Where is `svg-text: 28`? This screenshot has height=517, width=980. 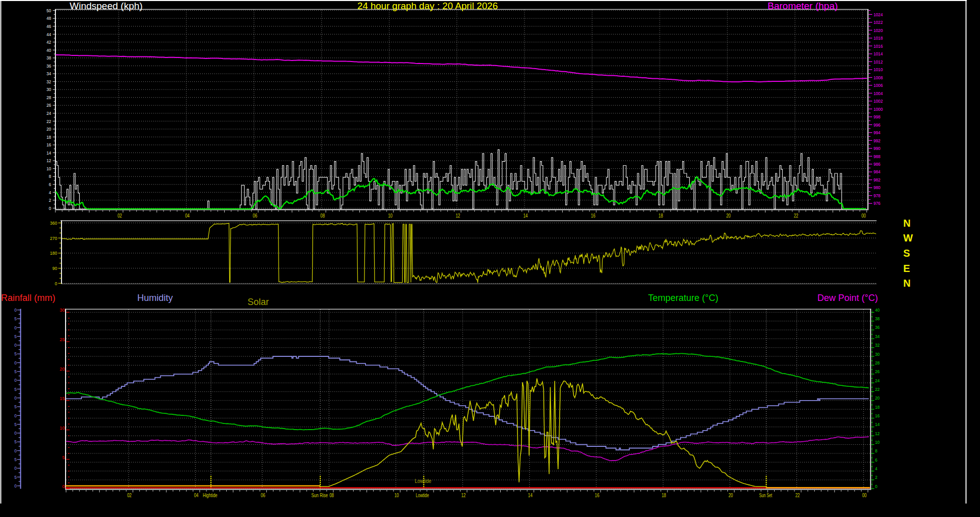
svg-text: 28 is located at coordinates (49, 98).